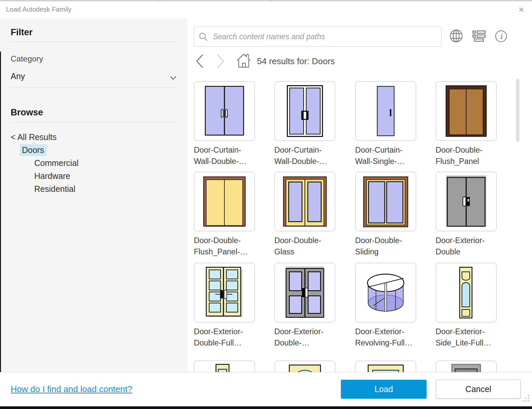 Image resolution: width=532 pixels, height=409 pixels. I want to click on cancel-button: Cancel, so click(478, 389).